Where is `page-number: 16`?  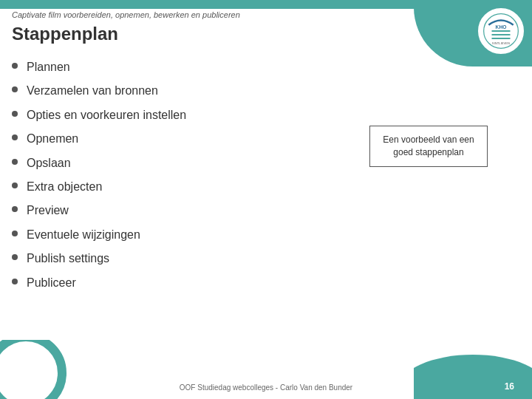 page-number: 16 is located at coordinates (510, 386).